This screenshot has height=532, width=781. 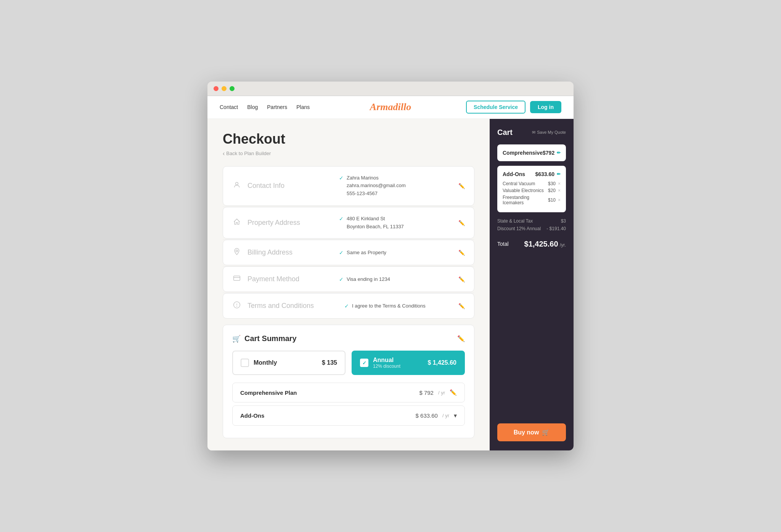 What do you see at coordinates (387, 363) in the screenshot?
I see `annual-label-group: Annual 12% discount` at bounding box center [387, 363].